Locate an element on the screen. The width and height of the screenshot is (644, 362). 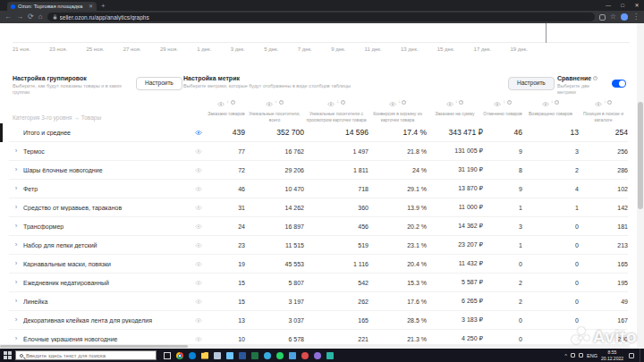
column-header: ↓iУникальные посетители, всего is located at coordinates (275, 107).